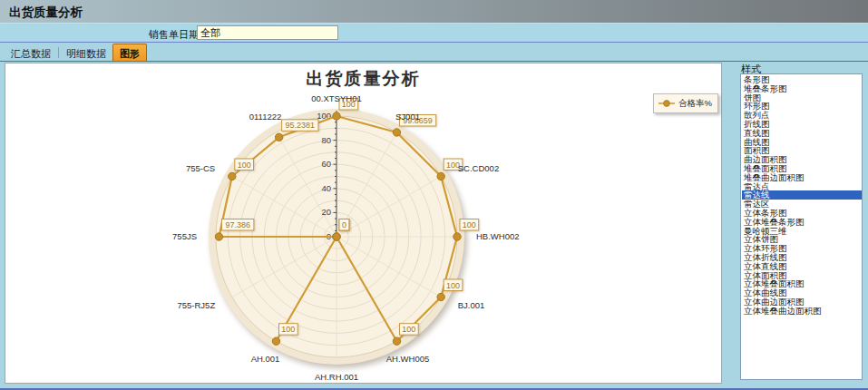 Image resolution: width=868 pixels, height=390 pixels. Describe the element at coordinates (327, 163) in the screenshot. I see `axis-tick-label: 60` at that location.